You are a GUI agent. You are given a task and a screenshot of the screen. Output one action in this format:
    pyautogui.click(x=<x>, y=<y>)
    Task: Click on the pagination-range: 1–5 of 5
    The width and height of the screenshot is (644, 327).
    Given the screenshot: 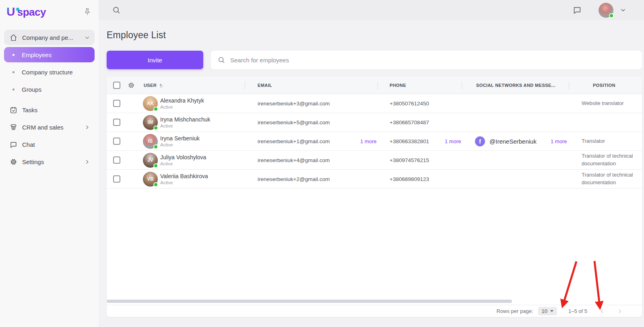 What is the action you would take?
    pyautogui.click(x=578, y=311)
    